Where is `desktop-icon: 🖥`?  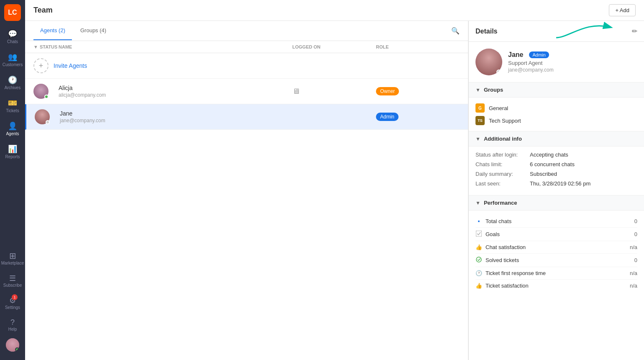 desktop-icon: 🖥 is located at coordinates (296, 91).